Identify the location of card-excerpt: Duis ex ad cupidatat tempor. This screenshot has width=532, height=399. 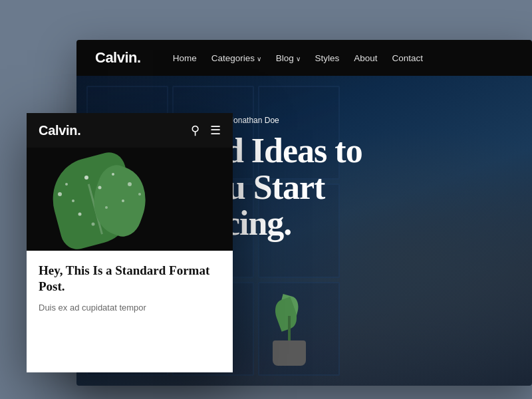
(130, 308).